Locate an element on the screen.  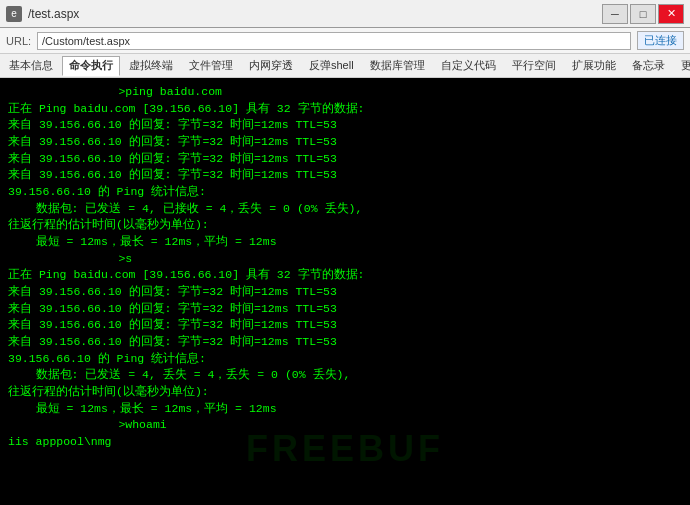
nav-tab-3: 文件管理 is located at coordinates (211, 66).